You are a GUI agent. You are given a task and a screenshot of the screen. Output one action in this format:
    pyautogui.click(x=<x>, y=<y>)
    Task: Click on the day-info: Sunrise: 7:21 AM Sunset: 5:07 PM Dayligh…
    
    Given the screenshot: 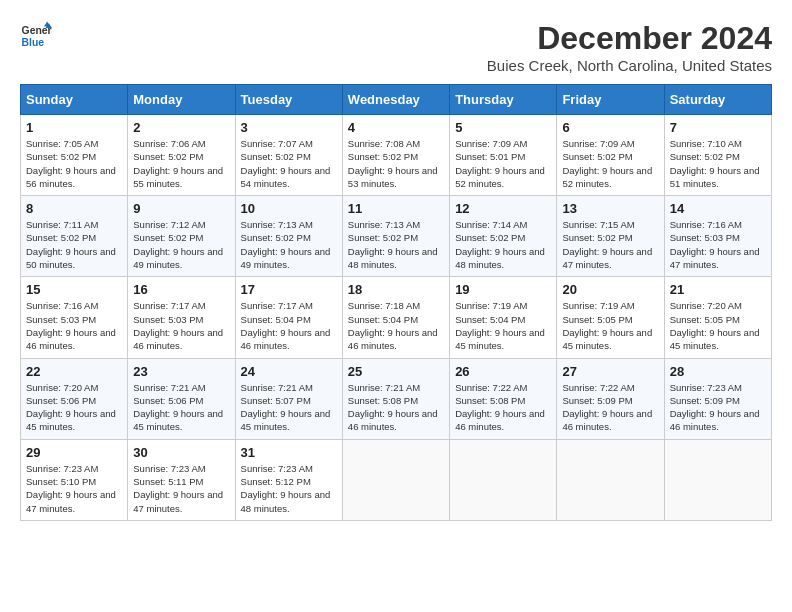 What is the action you would take?
    pyautogui.click(x=289, y=408)
    